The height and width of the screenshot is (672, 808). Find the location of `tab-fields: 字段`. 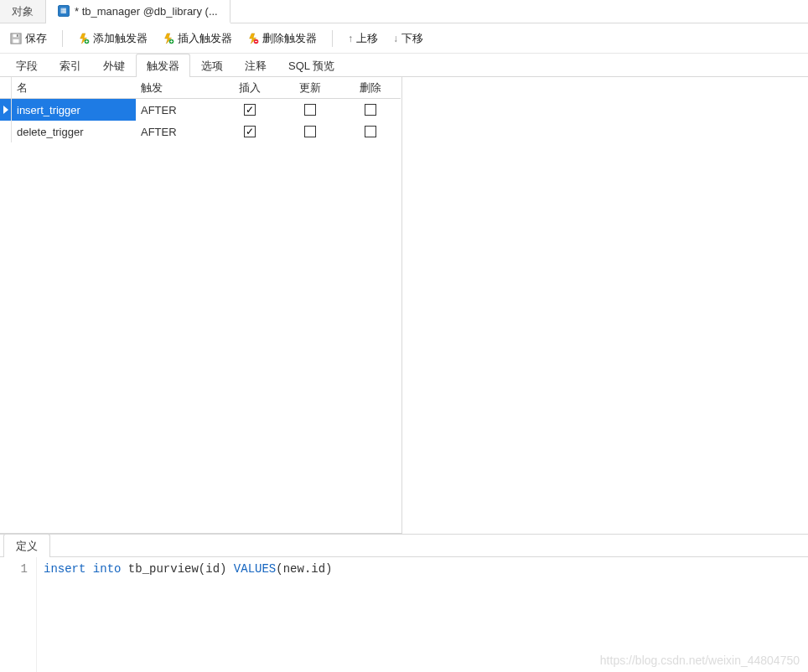

tab-fields: 字段 is located at coordinates (27, 65).